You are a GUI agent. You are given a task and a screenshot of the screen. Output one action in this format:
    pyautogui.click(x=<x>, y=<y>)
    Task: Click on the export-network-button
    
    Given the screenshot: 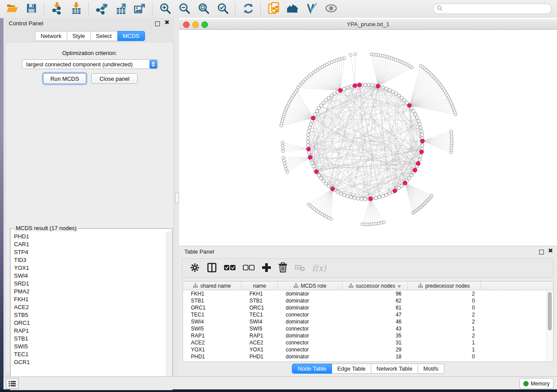 What is the action you would take?
    pyautogui.click(x=101, y=9)
    